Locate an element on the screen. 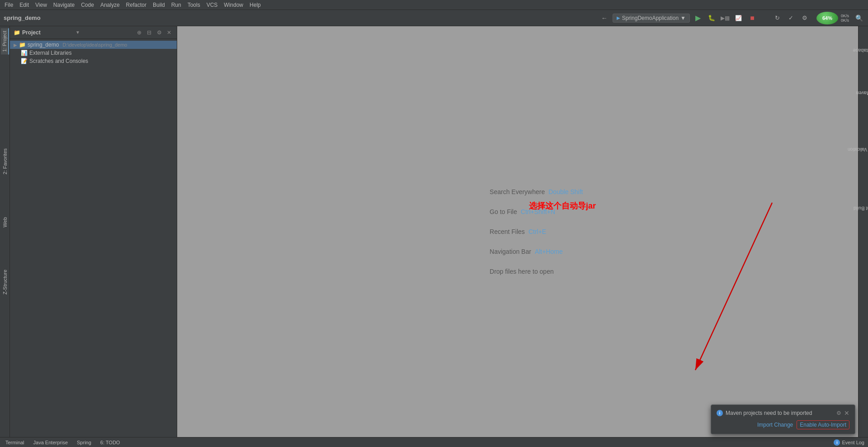 Image resolution: width=868 pixels, height=447 pixels. run-config-dropdown-icon: ▼ is located at coordinates (683, 18).